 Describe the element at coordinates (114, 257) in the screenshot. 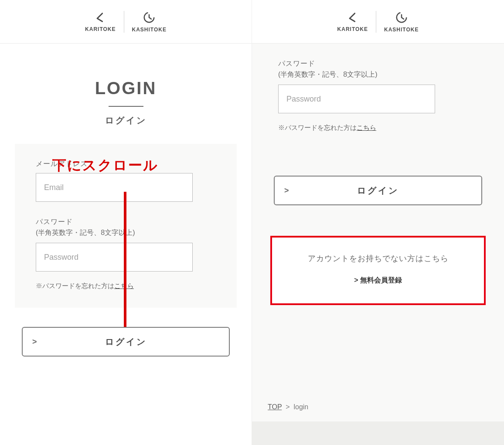

I see `password-input` at that location.